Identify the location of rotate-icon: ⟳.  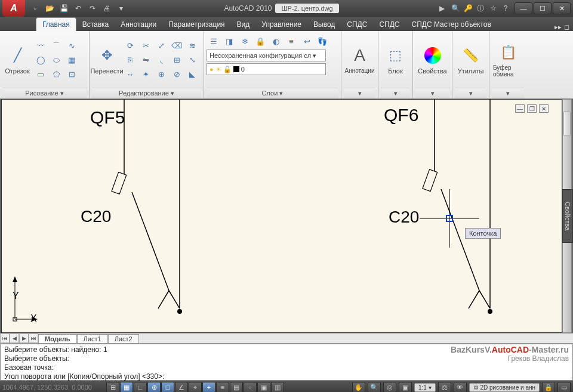
(130, 46).